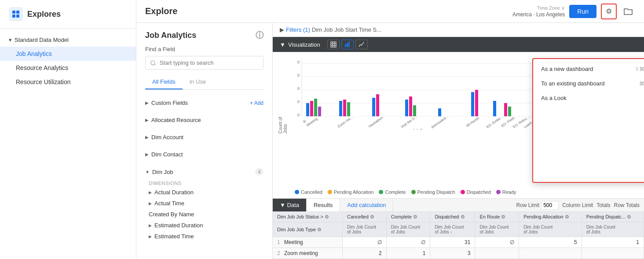 This screenshot has width=644, height=259. Describe the element at coordinates (198, 82) in the screenshot. I see `tab-in-use: In Use` at that location.